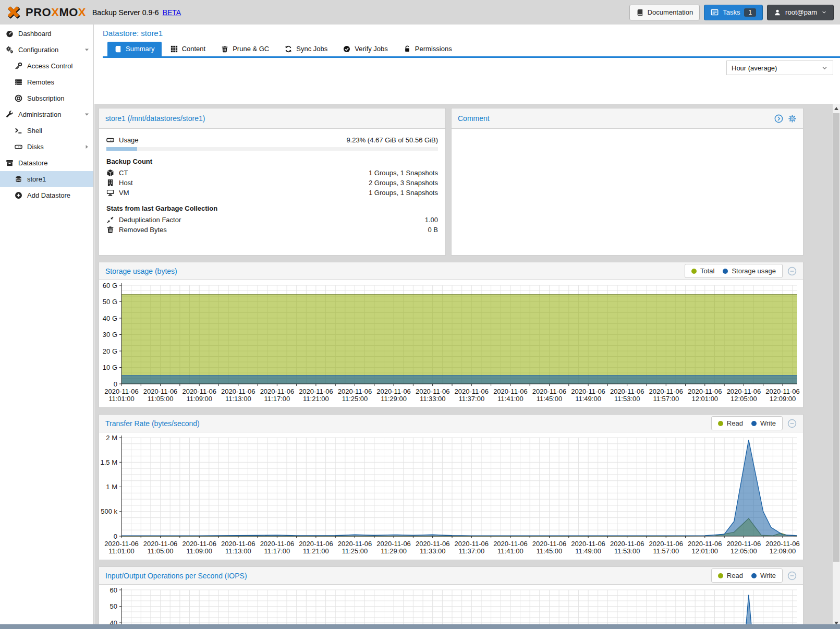 The image size is (840, 629). I want to click on comment-panel-body, so click(627, 192).